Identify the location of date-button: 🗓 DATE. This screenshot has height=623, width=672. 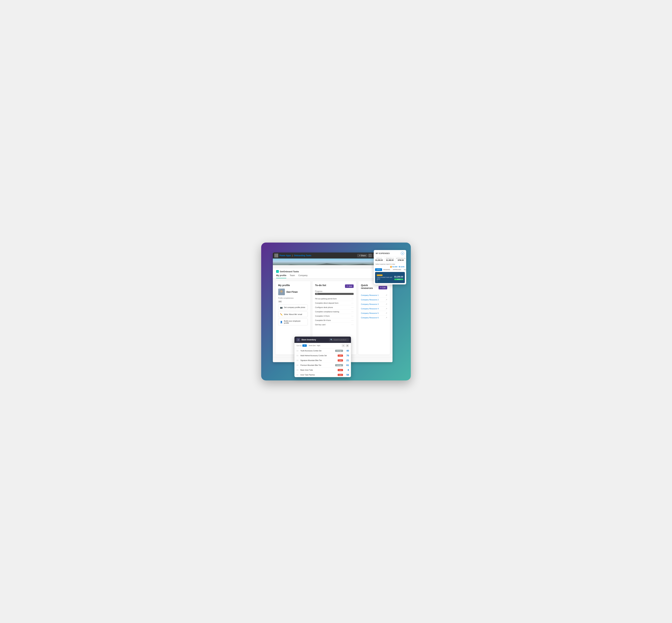
(401, 267).